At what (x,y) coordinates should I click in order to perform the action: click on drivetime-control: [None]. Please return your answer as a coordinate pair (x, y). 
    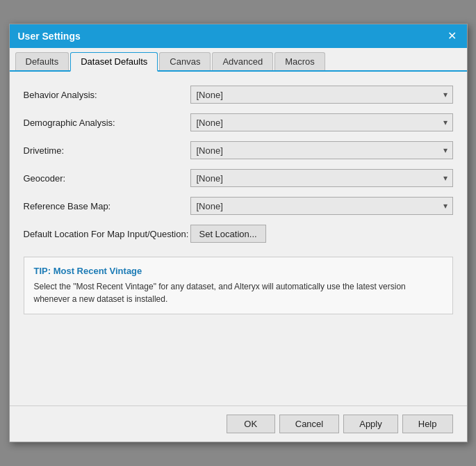
    Looking at the image, I should click on (322, 150).